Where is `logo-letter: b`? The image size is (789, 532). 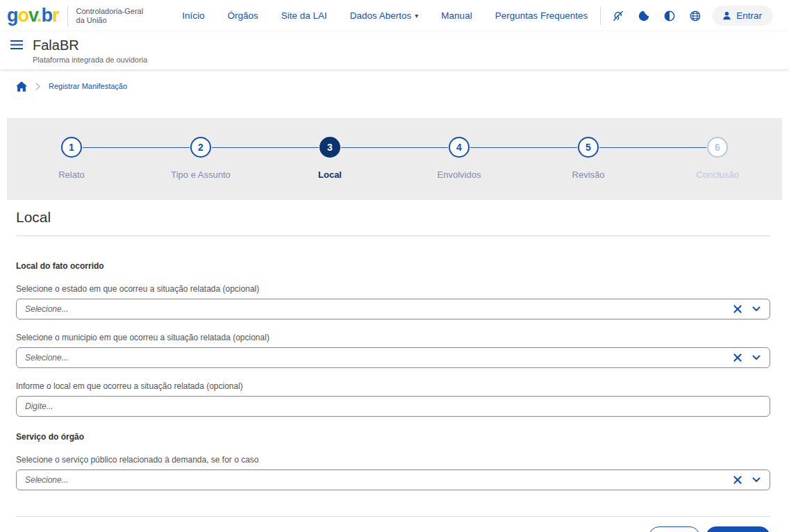 logo-letter: b is located at coordinates (47, 15).